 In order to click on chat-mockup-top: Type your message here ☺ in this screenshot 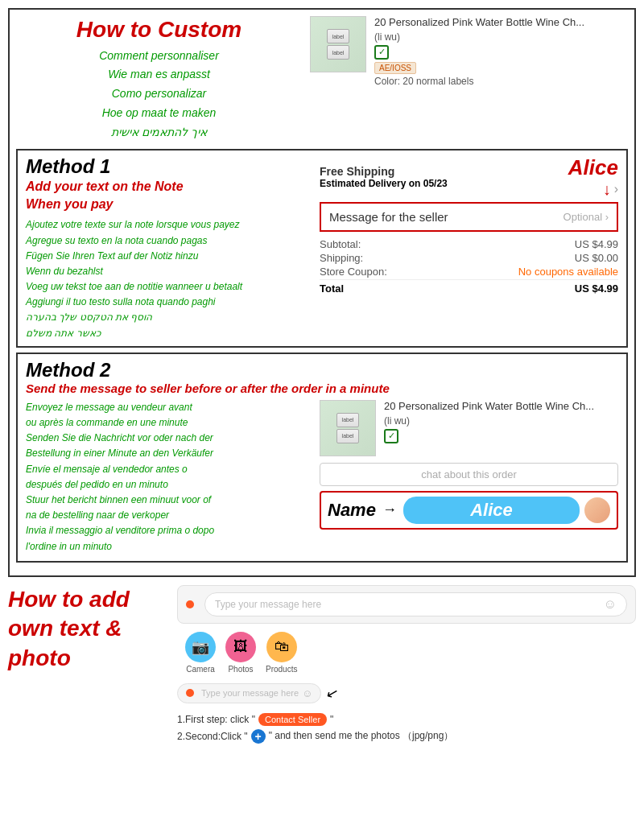, I will do `click(407, 604)`.